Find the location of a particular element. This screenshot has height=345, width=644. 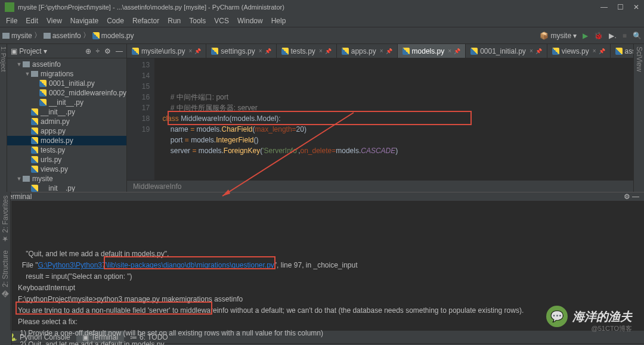

breadcrumb: mysite 〉 assetinfo 〉 models.py is located at coordinates (68, 36).